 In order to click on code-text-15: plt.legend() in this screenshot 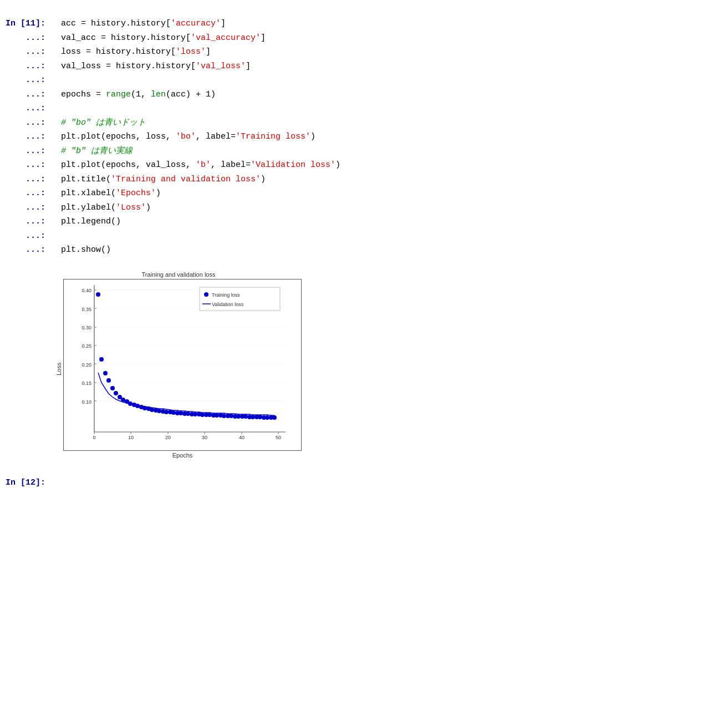, I will do `click(91, 222)`.